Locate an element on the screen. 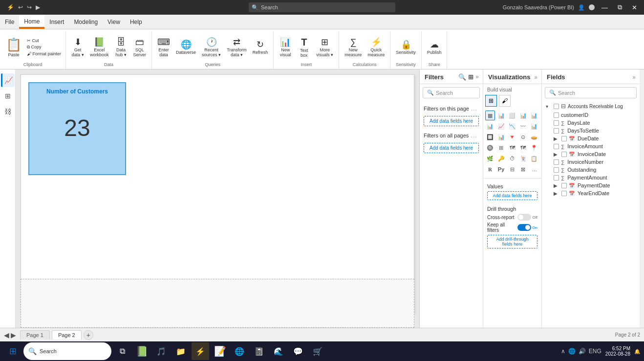 The width and height of the screenshot is (644, 361). get-data-button: ⬇ Getdata ▾ is located at coordinates (78, 47).